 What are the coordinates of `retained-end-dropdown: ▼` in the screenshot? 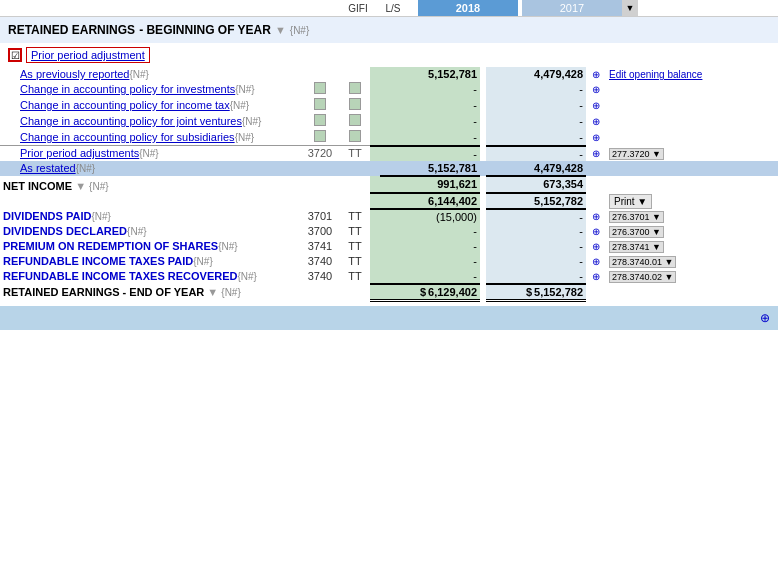 It's located at (212, 292).